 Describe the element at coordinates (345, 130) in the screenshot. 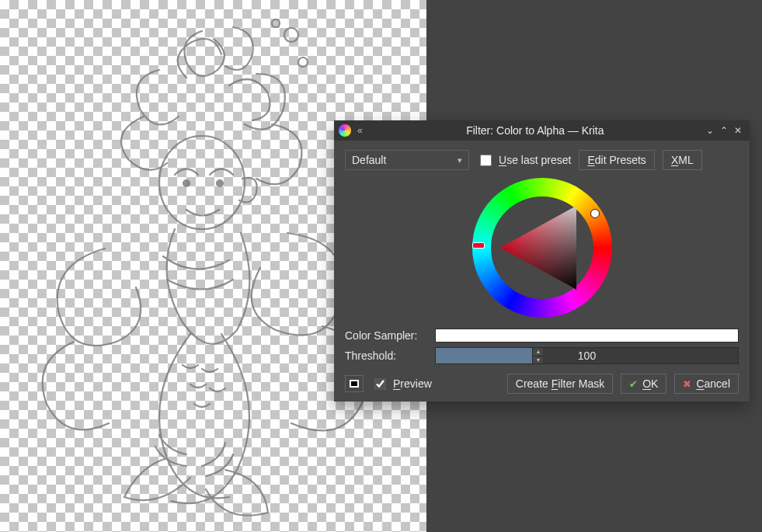

I see `krita-app-icon` at that location.